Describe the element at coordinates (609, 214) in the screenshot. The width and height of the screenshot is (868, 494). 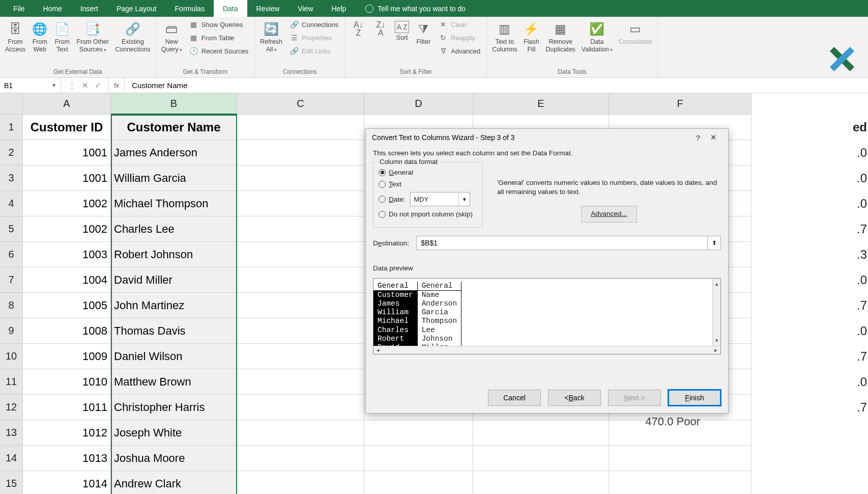
I see `advanced-button: Advanced...` at that location.